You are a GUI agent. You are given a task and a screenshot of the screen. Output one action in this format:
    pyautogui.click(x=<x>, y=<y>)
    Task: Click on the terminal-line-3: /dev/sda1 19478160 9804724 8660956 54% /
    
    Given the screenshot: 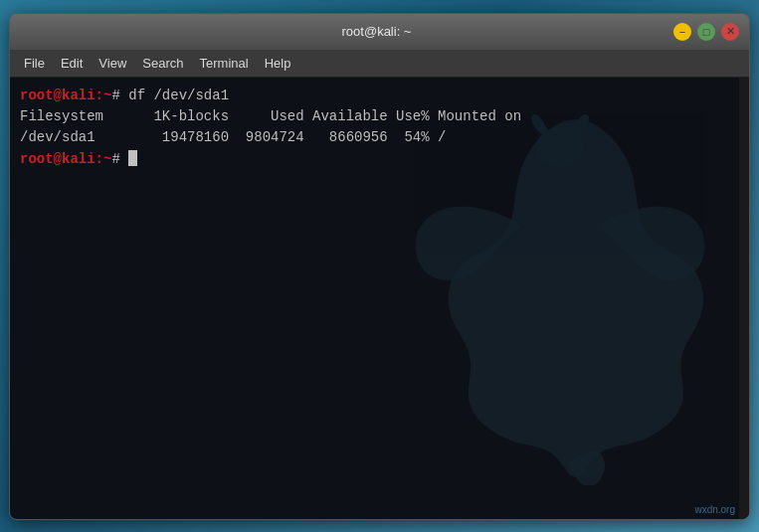 What is the action you would take?
    pyautogui.click(x=380, y=137)
    